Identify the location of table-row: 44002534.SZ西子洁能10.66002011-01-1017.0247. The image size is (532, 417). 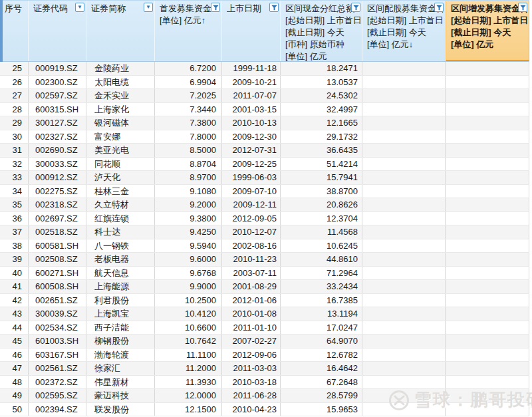
(265, 329).